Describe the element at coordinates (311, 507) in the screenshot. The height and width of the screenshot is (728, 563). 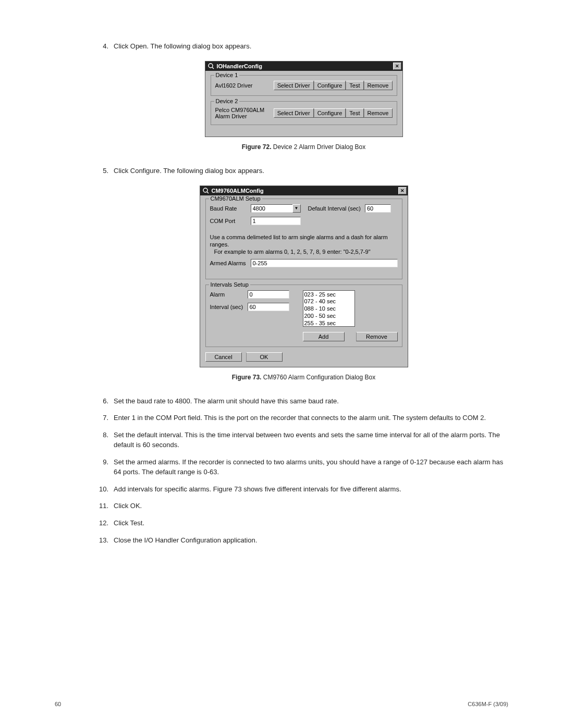
I see `step-text: Click OK.` at that location.